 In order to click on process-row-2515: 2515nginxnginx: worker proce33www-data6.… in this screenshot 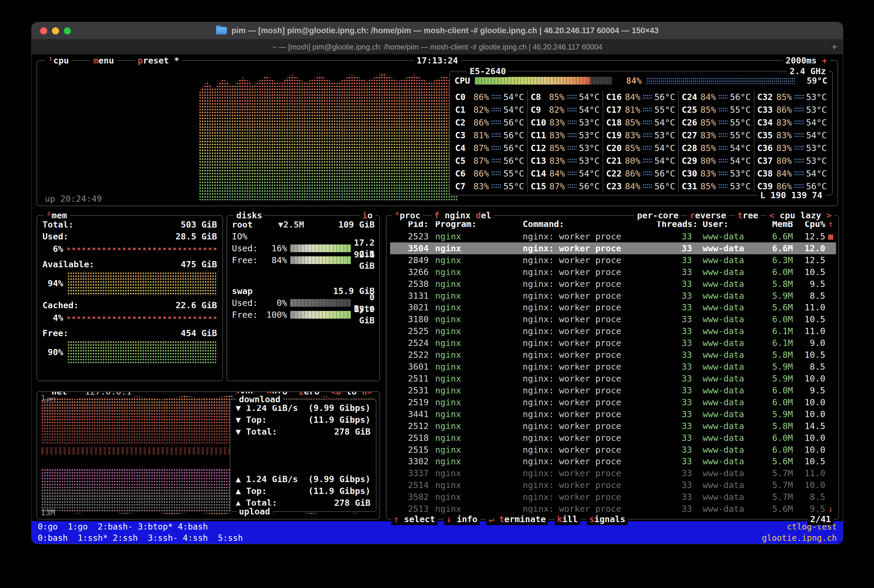, I will do `click(613, 450)`.